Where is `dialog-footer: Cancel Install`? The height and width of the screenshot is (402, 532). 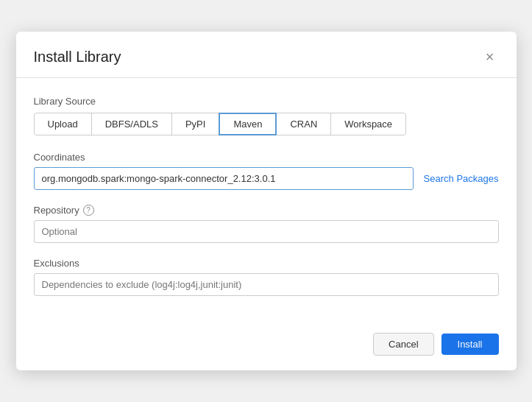
dialog-footer: Cancel Install is located at coordinates (266, 346).